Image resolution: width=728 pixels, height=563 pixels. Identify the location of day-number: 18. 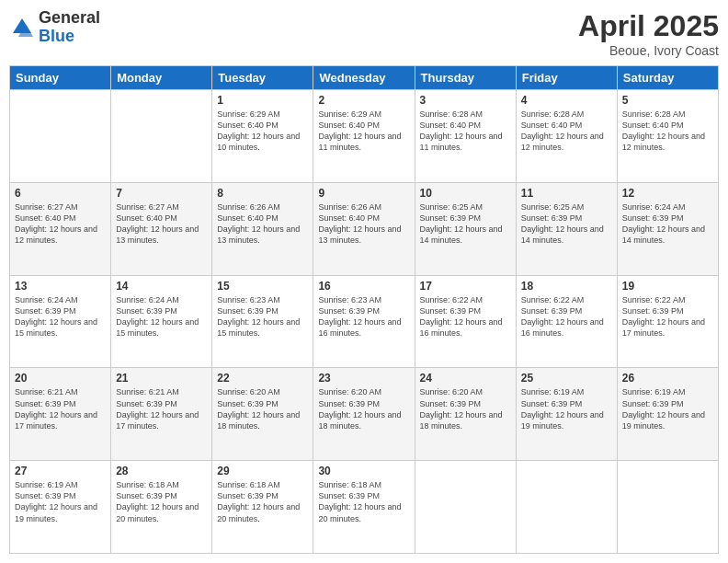
(566, 286).